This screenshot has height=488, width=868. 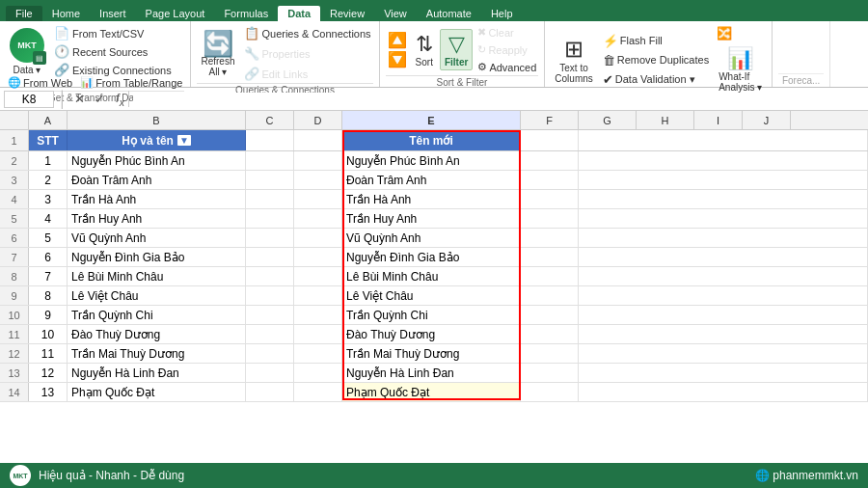 What do you see at coordinates (113, 33) in the screenshot?
I see `from-text-csv-button: 📄 From Text/CSV` at bounding box center [113, 33].